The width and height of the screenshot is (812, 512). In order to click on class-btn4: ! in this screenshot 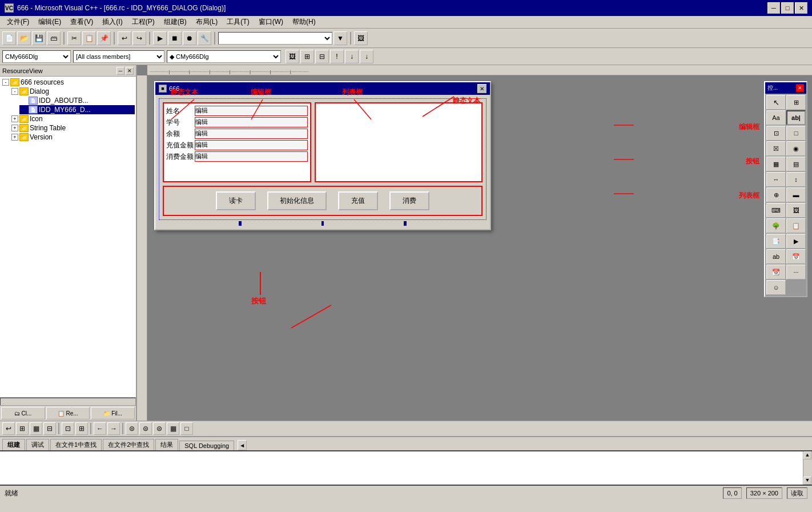, I will do `click(337, 57)`.